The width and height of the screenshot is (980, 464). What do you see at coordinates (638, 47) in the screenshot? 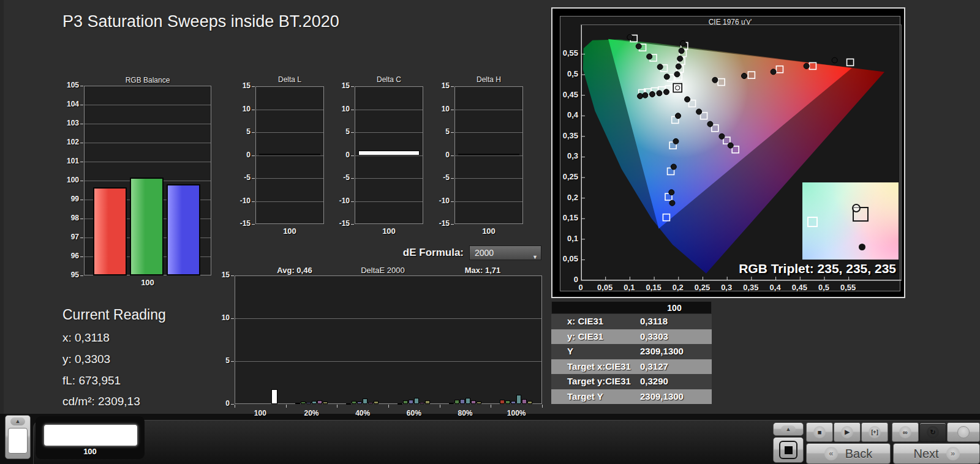
I see `cie-measured-green` at bounding box center [638, 47].